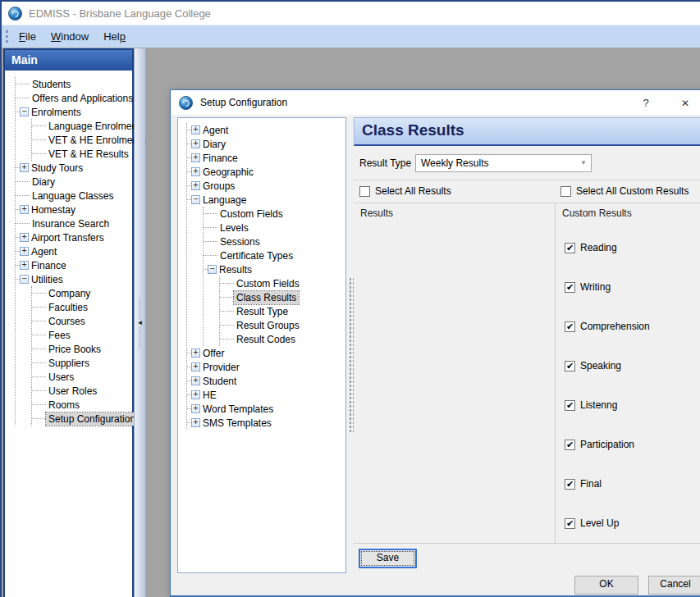 This screenshot has width=700, height=597. Describe the element at coordinates (274, 269) in the screenshot. I see `tree-item-results: −Results` at that location.